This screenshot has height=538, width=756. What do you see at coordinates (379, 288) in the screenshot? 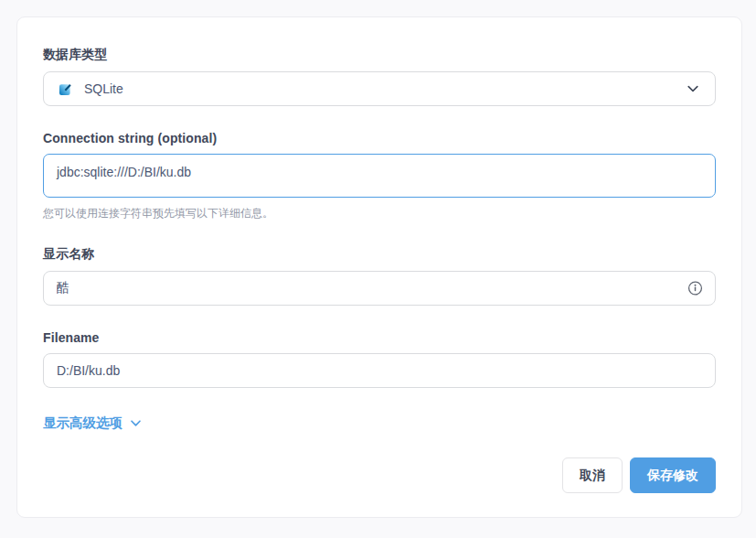
I see `display-name-input` at bounding box center [379, 288].